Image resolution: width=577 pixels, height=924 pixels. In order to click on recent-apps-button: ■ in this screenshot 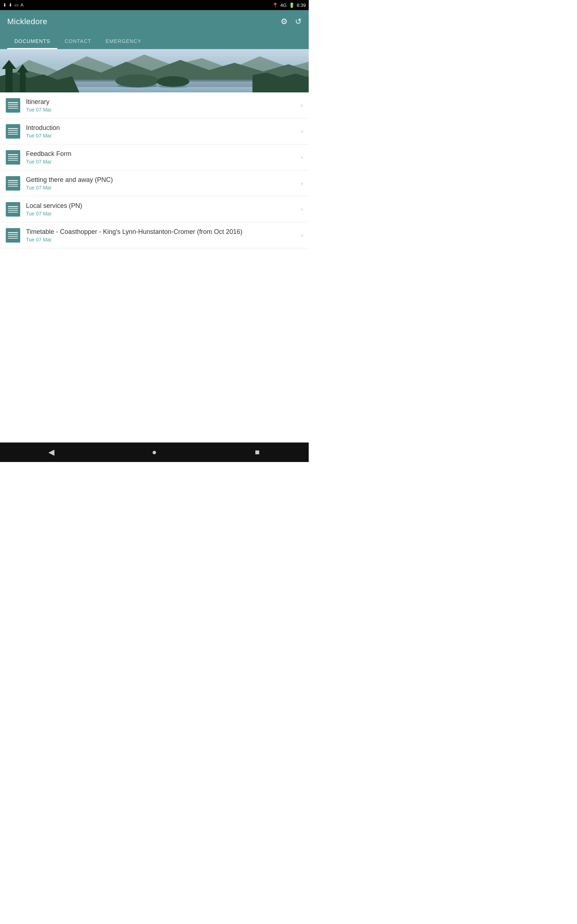, I will do `click(257, 452)`.